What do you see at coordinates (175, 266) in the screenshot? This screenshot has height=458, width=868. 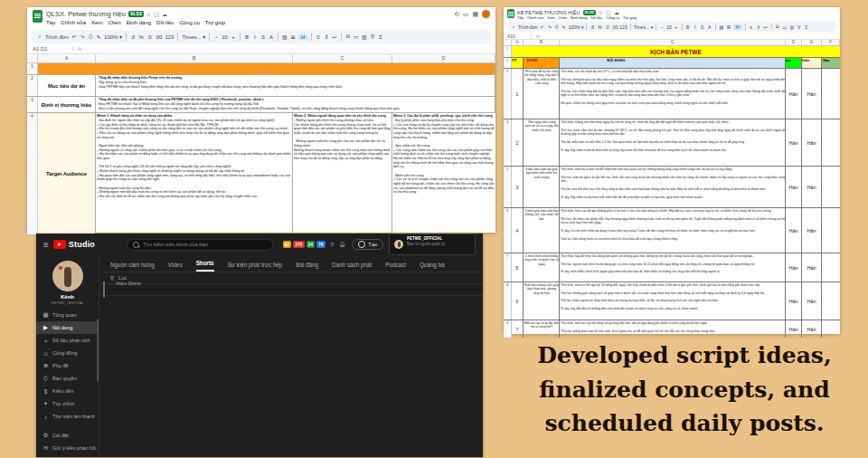 I see `tab-1: Video` at bounding box center [175, 266].